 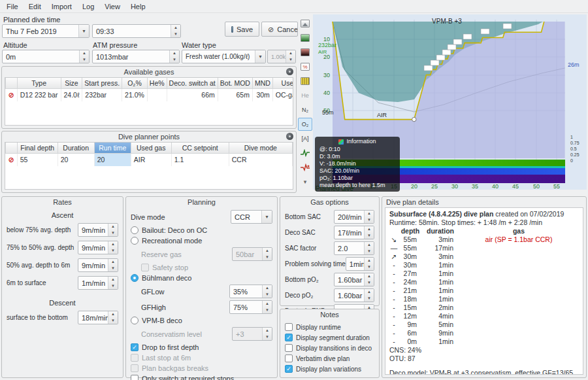 I want to click on percentage-icon: %, so click(x=305, y=67).